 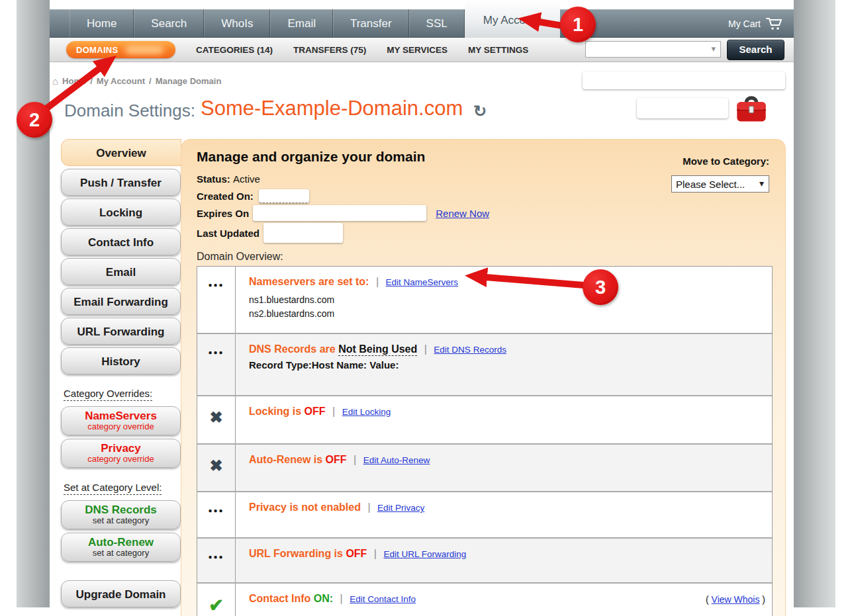 I want to click on breadcrumb-my-account: My Account, so click(x=120, y=81).